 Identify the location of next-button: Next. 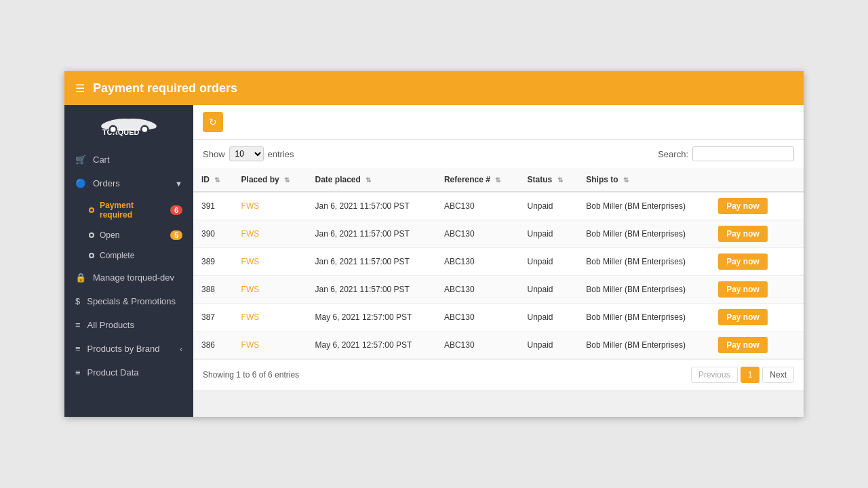
(778, 375).